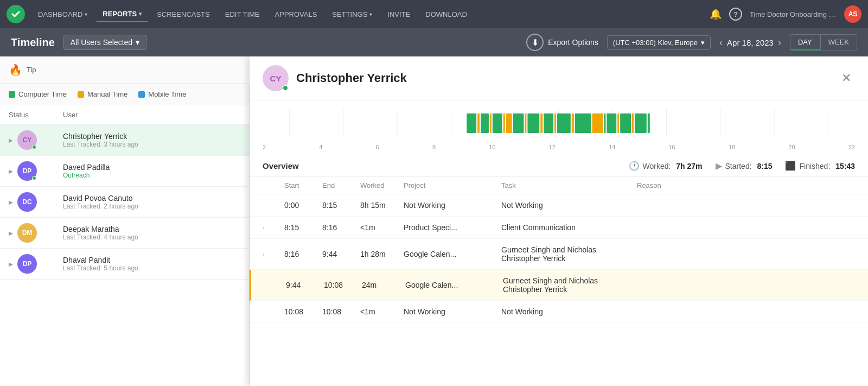  I want to click on nav-approvals: APPROVALS, so click(296, 14).